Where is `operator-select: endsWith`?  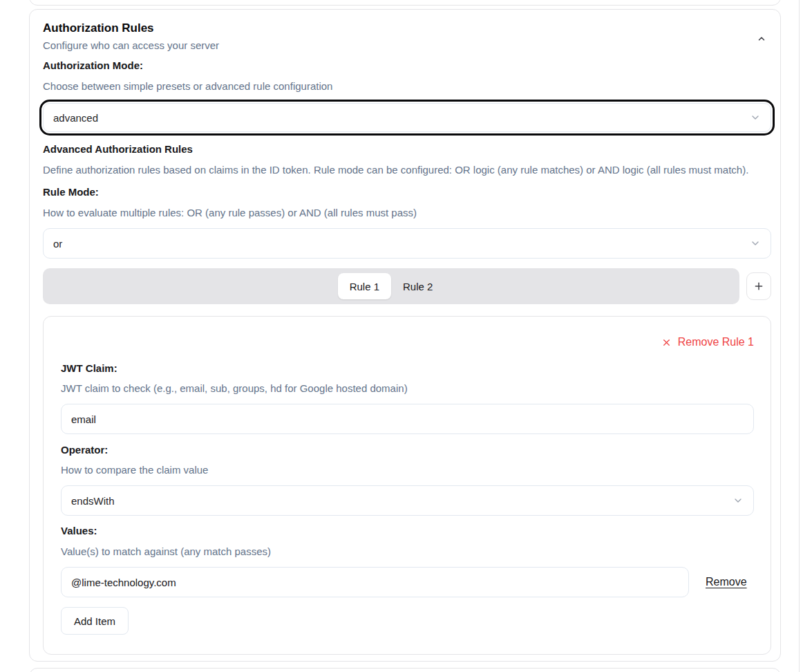
operator-select: endsWith is located at coordinates (408, 501).